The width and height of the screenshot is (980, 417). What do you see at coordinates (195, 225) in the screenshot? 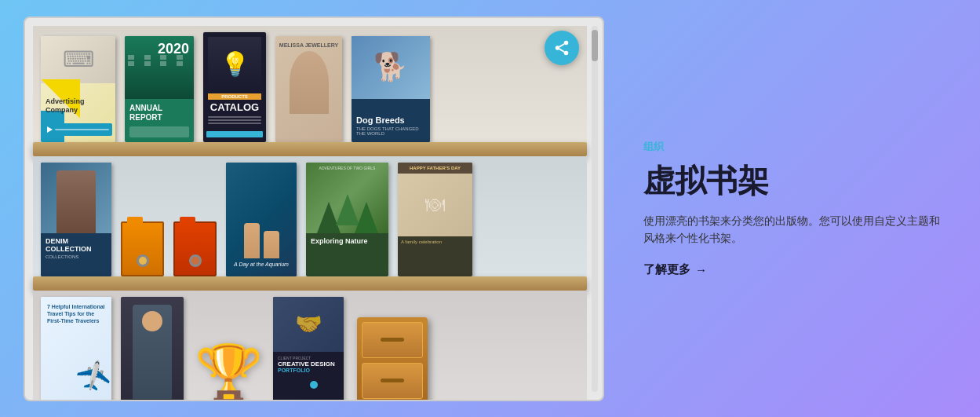
I see `folder-red` at bounding box center [195, 225].